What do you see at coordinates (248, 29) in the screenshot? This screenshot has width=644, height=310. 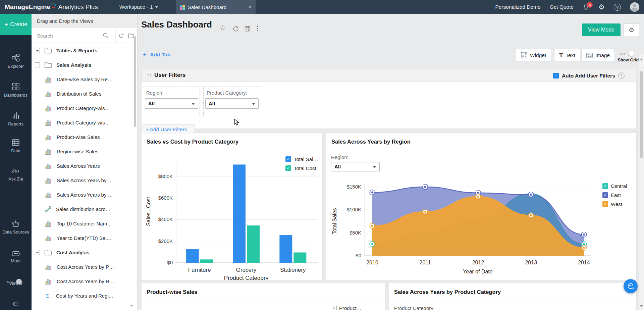 I see `save-icon` at bounding box center [248, 29].